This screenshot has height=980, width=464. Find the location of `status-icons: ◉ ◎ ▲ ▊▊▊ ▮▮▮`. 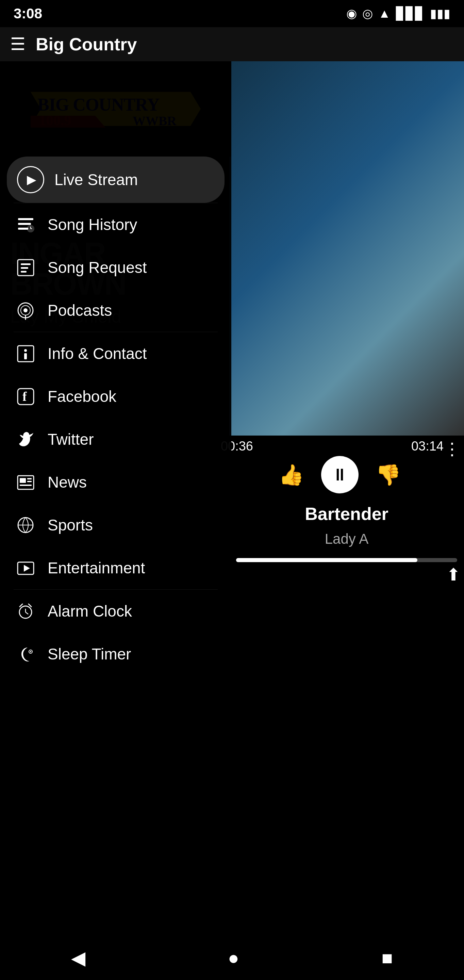

status-icons: ◉ ◎ ▲ ▊▊▊ ▮▮▮ is located at coordinates (399, 14).